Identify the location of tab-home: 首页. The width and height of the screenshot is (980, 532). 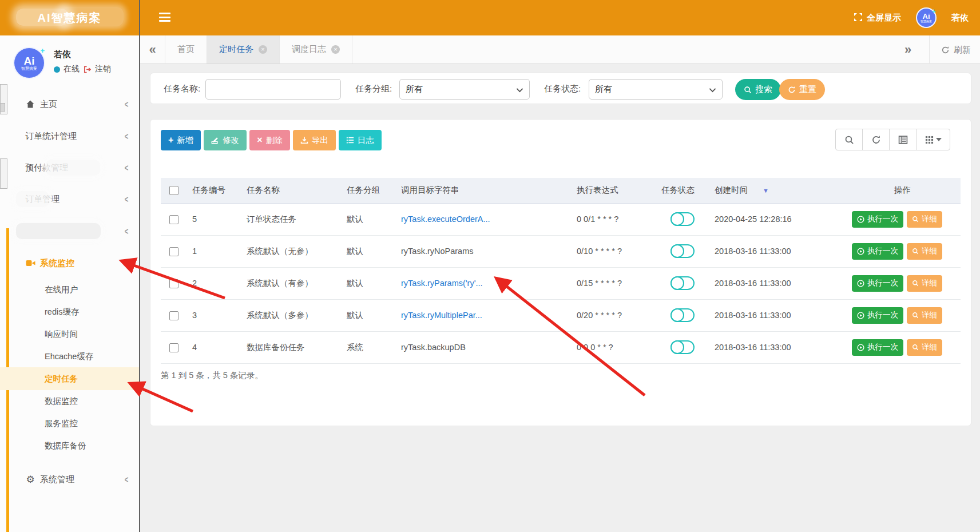
(187, 49).